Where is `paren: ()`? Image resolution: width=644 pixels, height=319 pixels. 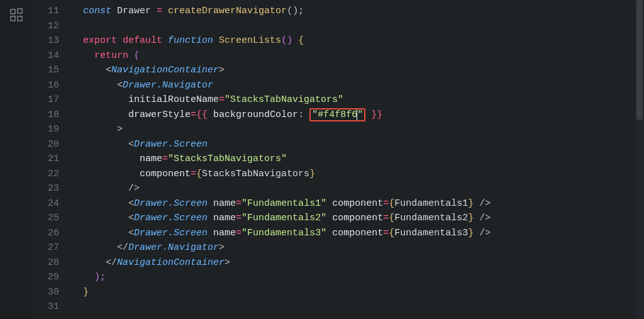
paren: () is located at coordinates (287, 40).